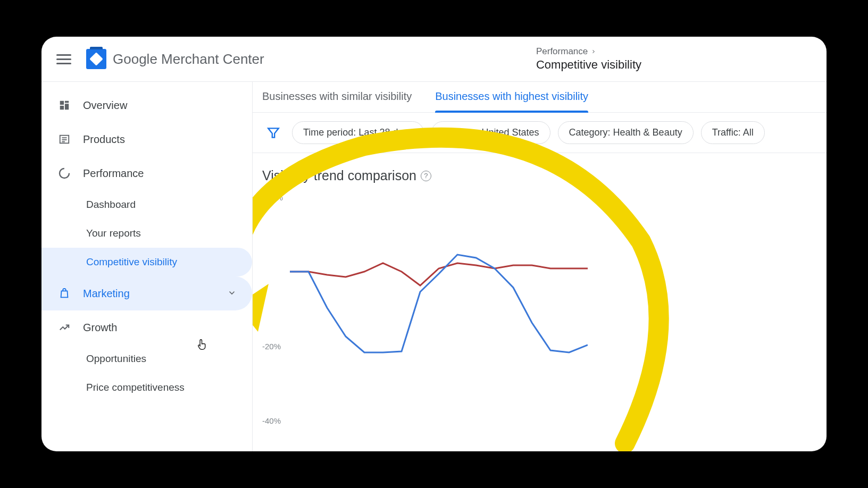  Describe the element at coordinates (147, 139) in the screenshot. I see `sidebar-item-products: Products` at that location.